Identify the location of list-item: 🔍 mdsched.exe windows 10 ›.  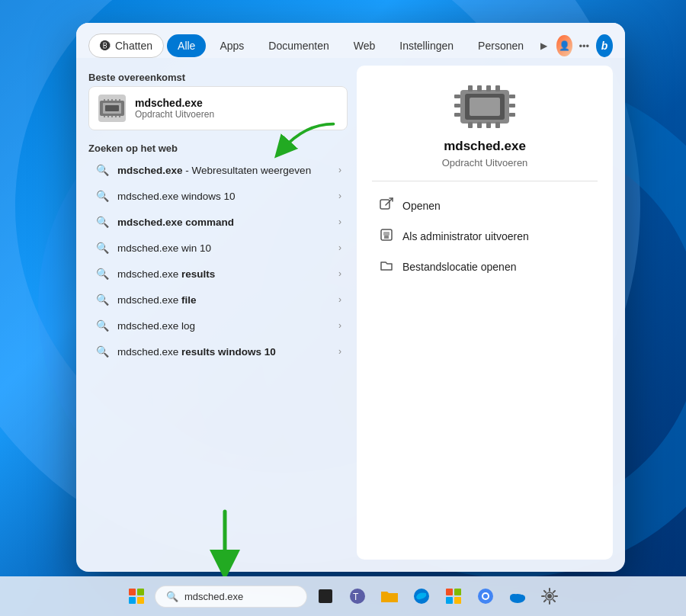
(218, 196).